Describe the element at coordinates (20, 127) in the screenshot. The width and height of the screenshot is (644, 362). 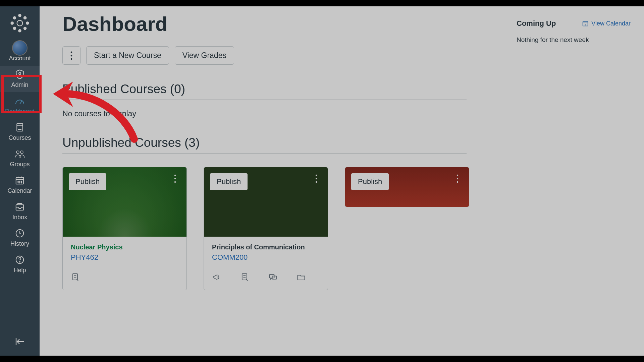
I see `book-icon` at that location.